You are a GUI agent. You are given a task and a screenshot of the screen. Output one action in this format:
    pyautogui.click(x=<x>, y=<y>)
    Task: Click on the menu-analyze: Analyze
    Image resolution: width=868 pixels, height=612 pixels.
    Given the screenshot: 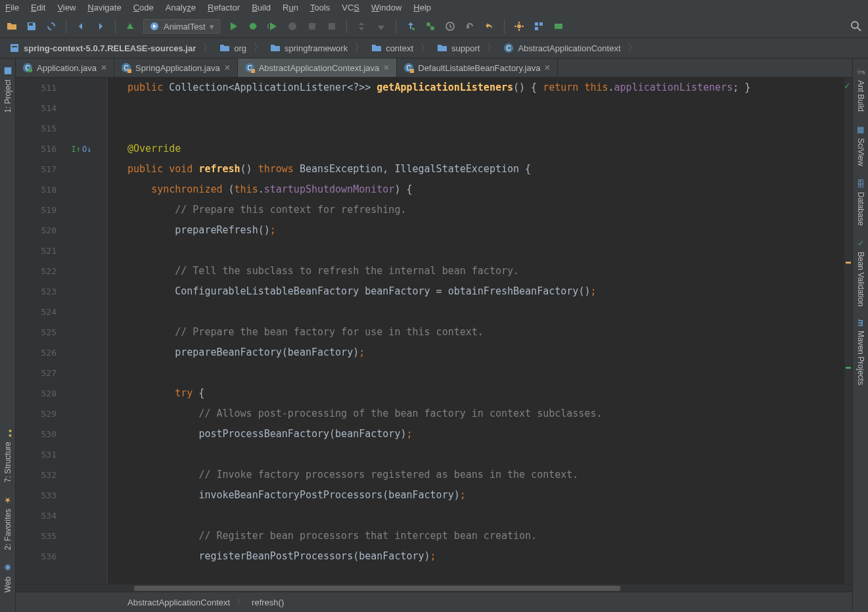 What is the action you would take?
    pyautogui.click(x=181, y=8)
    